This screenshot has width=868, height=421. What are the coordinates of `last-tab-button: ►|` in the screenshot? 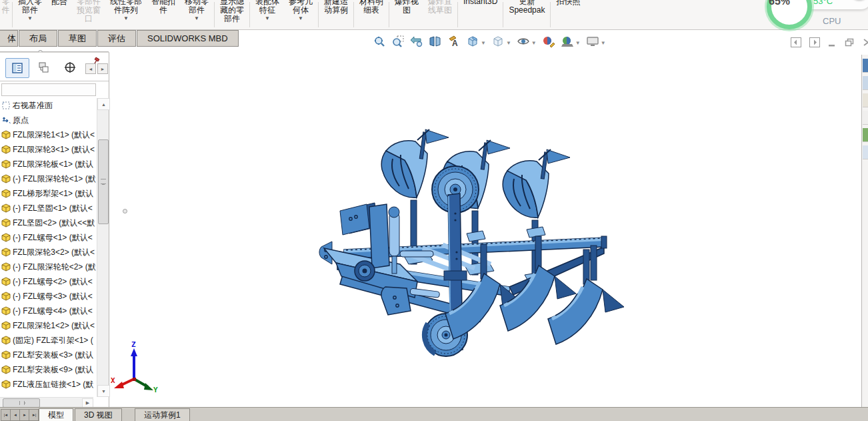 It's located at (33, 415).